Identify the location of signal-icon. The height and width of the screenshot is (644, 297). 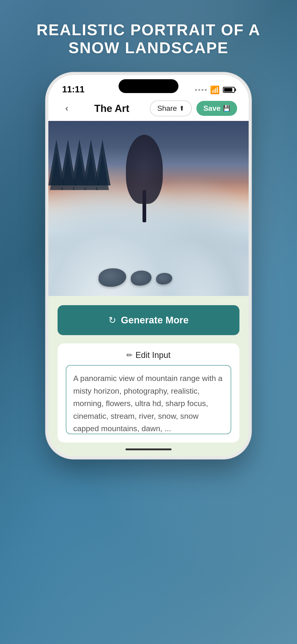
(201, 90).